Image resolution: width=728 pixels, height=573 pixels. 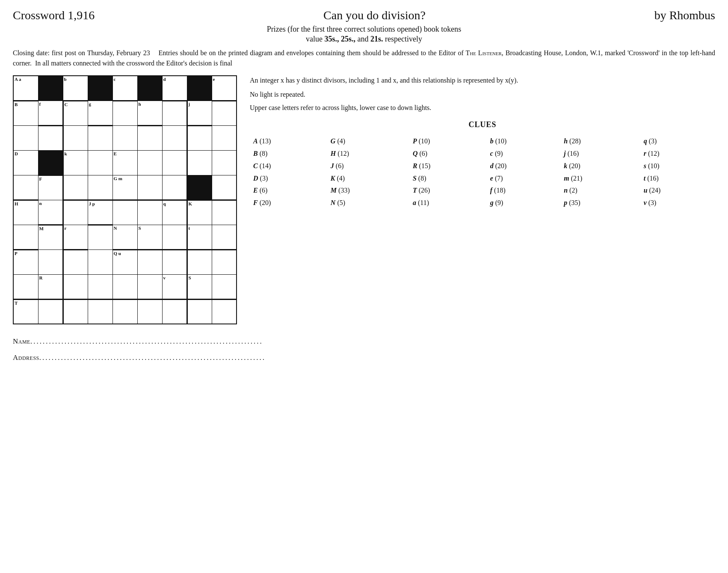 What do you see at coordinates (150, 312) in the screenshot?
I see `cell-T6` at bounding box center [150, 312].